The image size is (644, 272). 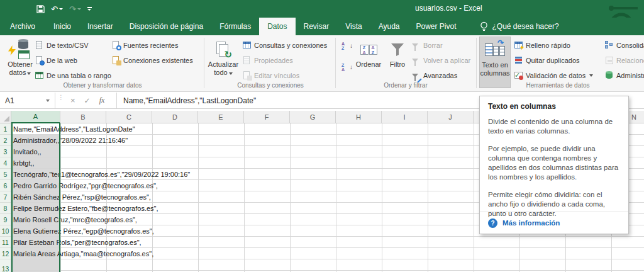 What do you see at coordinates (36, 117) in the screenshot?
I see `column-header-A: A` at bounding box center [36, 117].